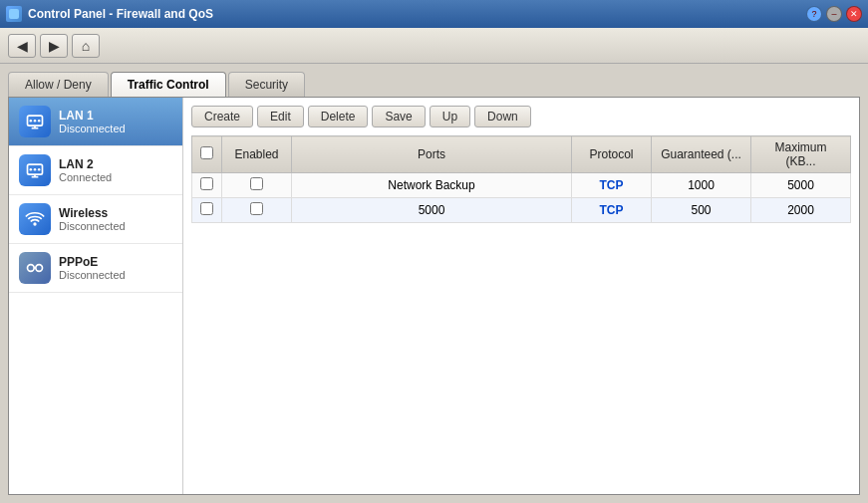  I want to click on tab-traffic-control: Traffic Control, so click(168, 84).